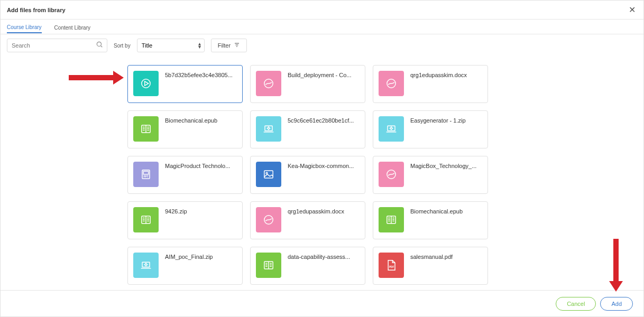  I want to click on close-icon: ✕, so click(632, 10).